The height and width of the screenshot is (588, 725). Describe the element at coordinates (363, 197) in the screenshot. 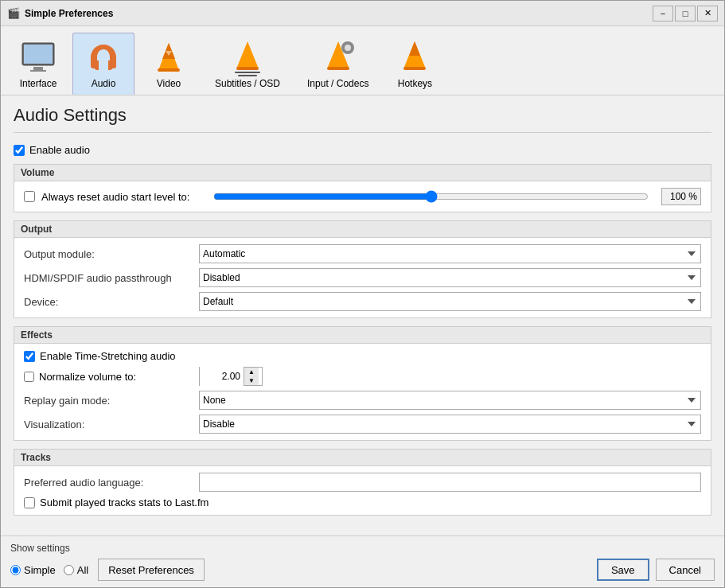

I see `volume-reset-row: Always reset audio start level to: 100 %` at that location.